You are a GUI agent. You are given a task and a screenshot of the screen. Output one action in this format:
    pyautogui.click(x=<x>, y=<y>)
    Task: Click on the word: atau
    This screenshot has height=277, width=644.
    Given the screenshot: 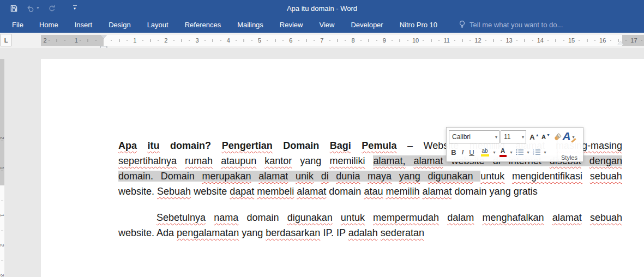 What is the action you would take?
    pyautogui.click(x=373, y=191)
    